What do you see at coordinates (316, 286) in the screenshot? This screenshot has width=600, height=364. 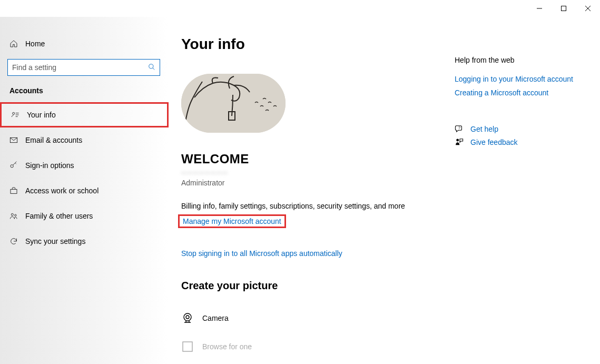 I see `create-picture-heading: Create your picture` at bounding box center [316, 286].